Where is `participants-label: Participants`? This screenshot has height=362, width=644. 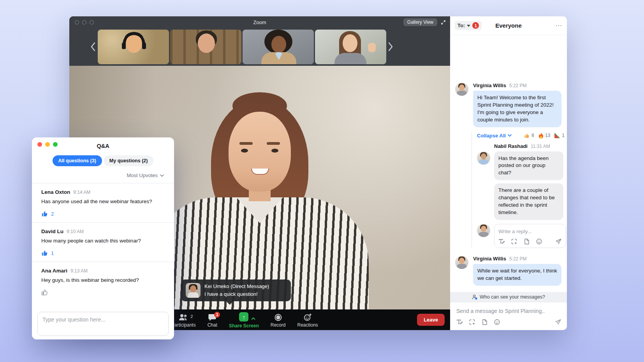
participants-label: Participants is located at coordinates (184, 325).